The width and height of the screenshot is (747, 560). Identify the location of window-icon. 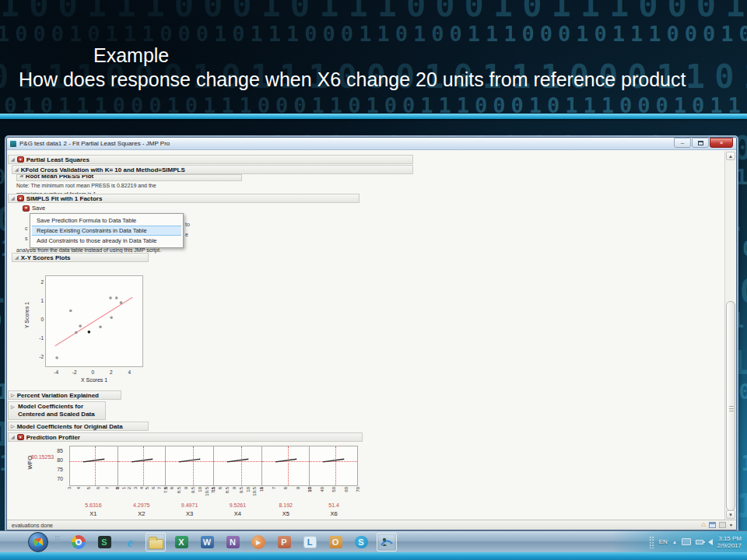
(713, 525).